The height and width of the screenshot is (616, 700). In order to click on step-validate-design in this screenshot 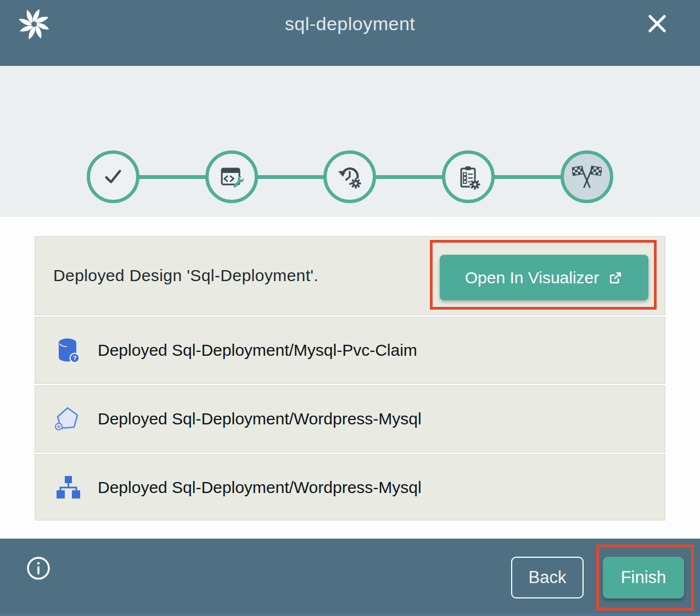, I will do `click(113, 177)`.